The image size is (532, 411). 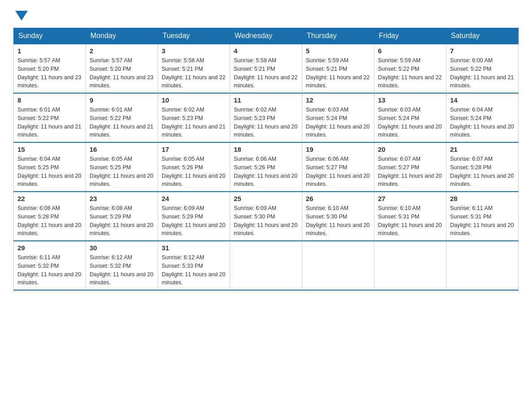 I want to click on calendar-cell: 7Sunrise: 6:00 AMSunset: 5:22 PMDaylight…, so click(x=483, y=68).